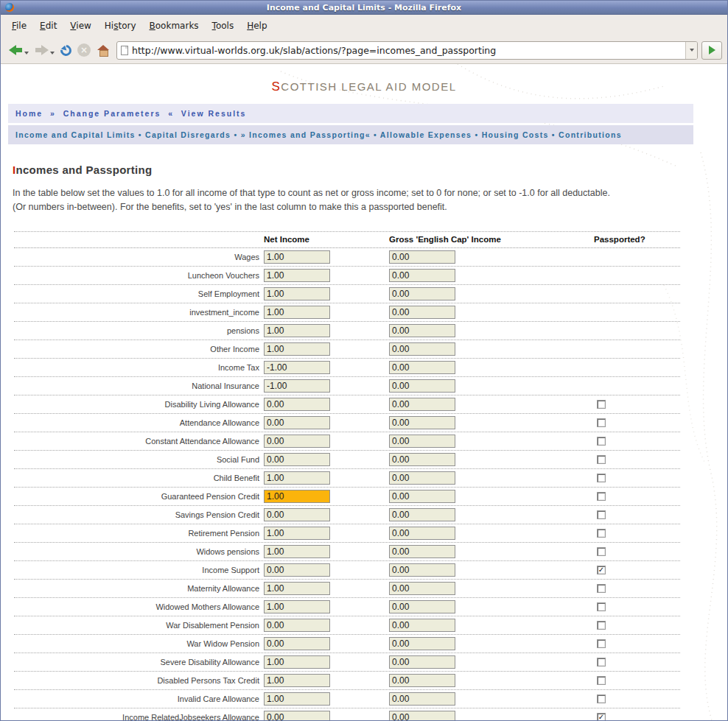 Image resolution: width=728 pixels, height=721 pixels. Describe the element at coordinates (590, 135) in the screenshot. I see `nav-link-contributions: Contributions` at that location.